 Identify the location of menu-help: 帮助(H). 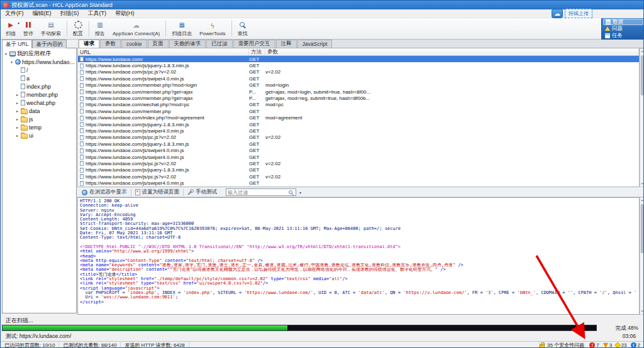
(125, 14).